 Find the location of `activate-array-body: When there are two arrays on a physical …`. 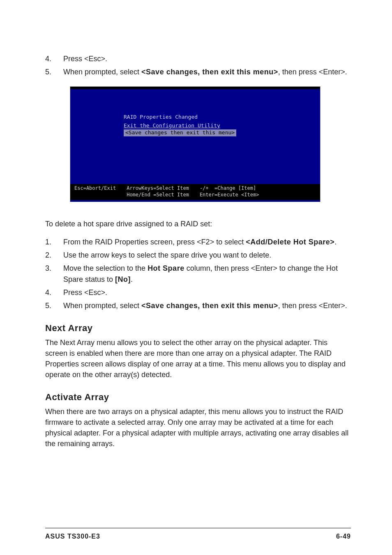

activate-array-body: When there are two arrays on a physical … is located at coordinates (198, 428).